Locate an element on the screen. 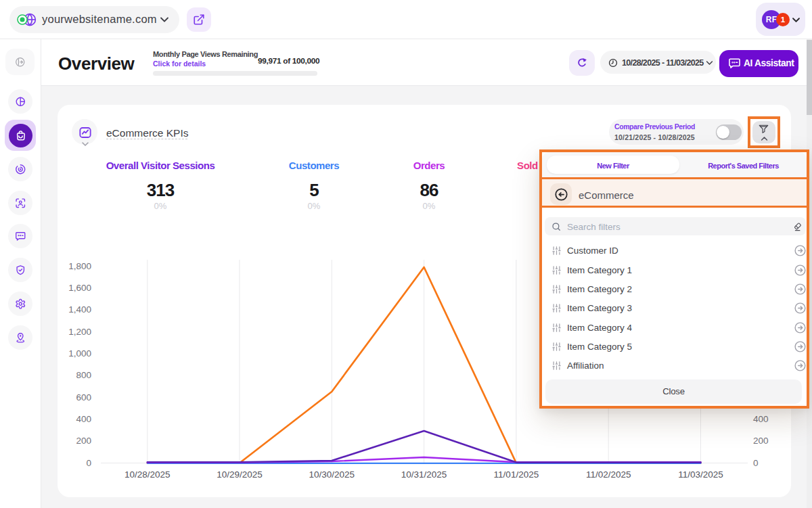 The height and width of the screenshot is (508, 812). svg-text: 1,800 is located at coordinates (80, 267).